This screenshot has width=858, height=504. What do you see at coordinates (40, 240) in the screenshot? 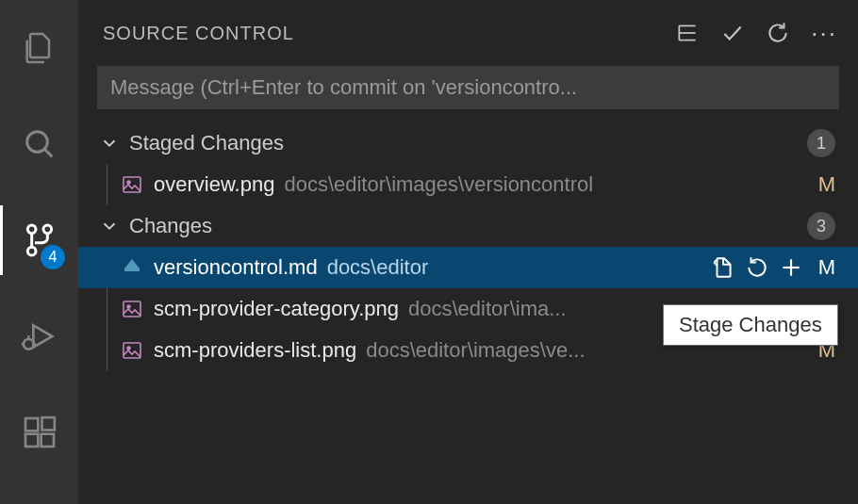
I see `source-control-tab: 4` at bounding box center [40, 240].